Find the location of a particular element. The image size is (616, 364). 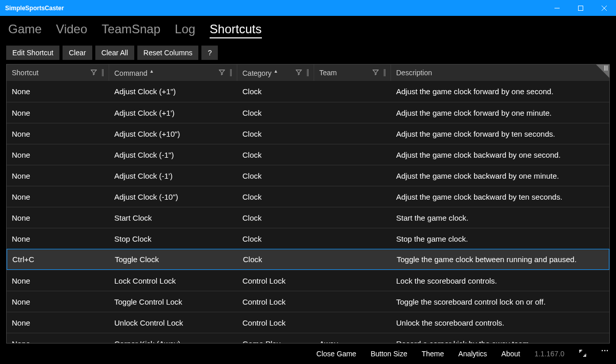

analytics-link: Analytics is located at coordinates (473, 354).